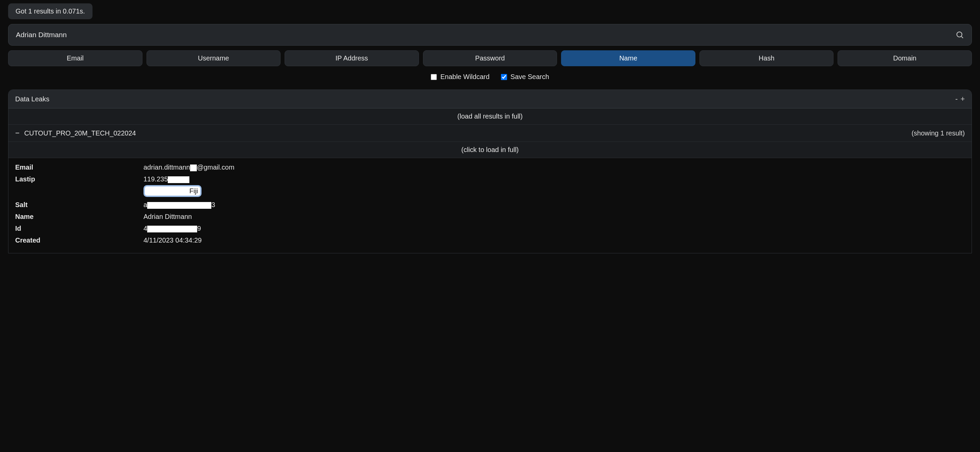 The image size is (980, 452). Describe the element at coordinates (490, 241) in the screenshot. I see `field-created: Created 4/11/2023 04:34:29` at that location.